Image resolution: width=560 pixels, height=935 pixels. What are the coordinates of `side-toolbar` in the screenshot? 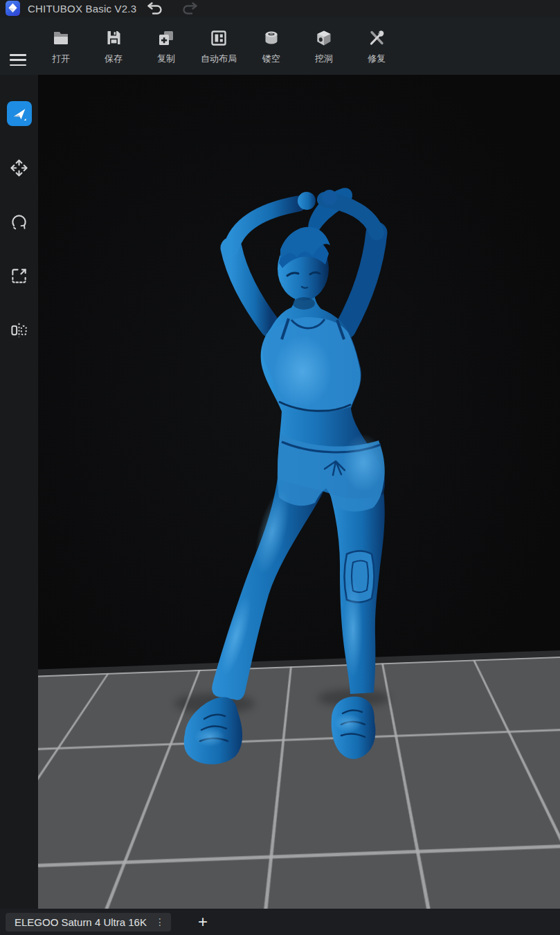 It's located at (19, 492).